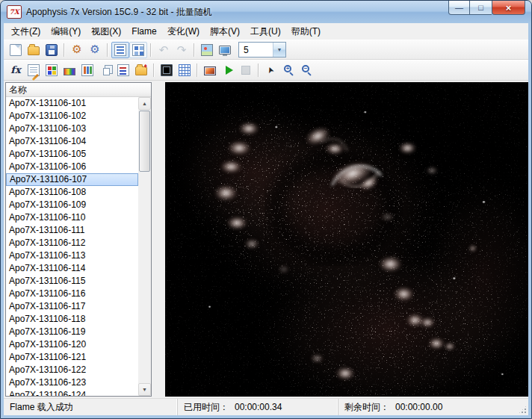  I want to click on list-item: Apo7X-131106-116, so click(72, 294).